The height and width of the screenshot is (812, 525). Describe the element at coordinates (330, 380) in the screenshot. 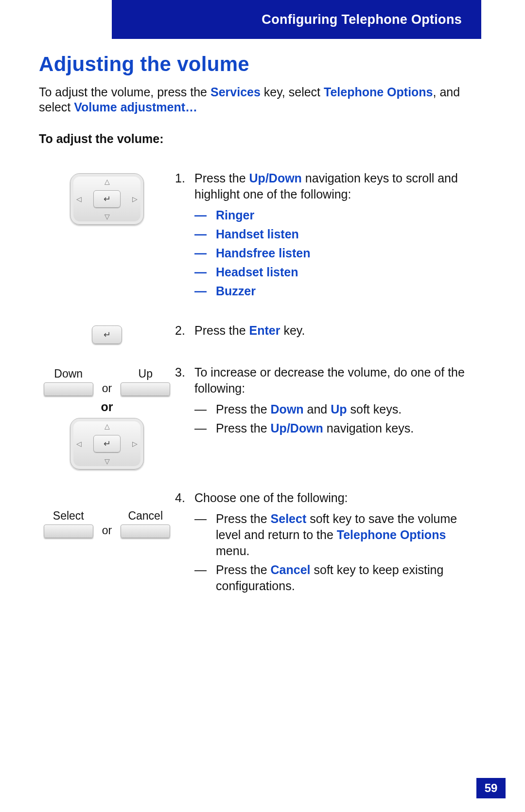

I see `step-text: To increase or decrease the volume, do o…` at that location.